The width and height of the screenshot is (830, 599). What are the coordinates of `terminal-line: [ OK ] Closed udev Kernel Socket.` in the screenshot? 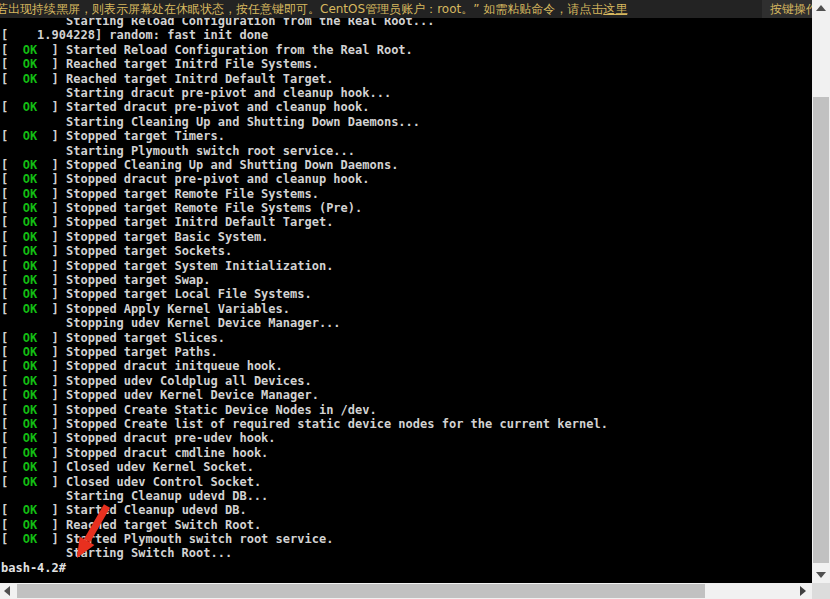 It's located at (406, 467).